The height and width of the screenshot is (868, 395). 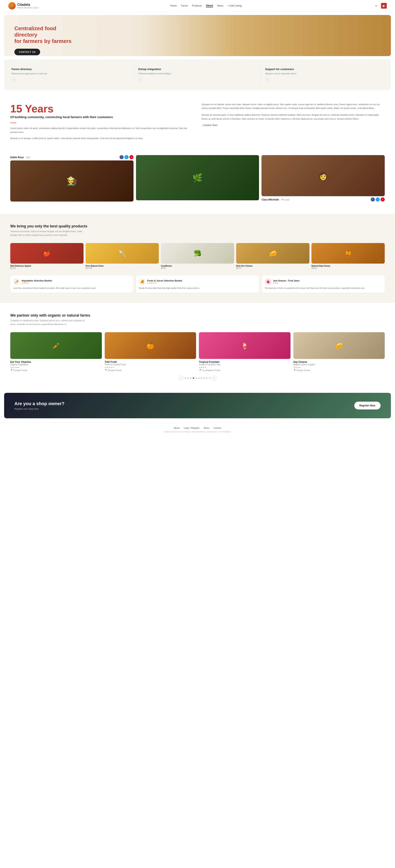 What do you see at coordinates (13, 123) in the screenshot?
I see `about-divider` at bounding box center [13, 123].